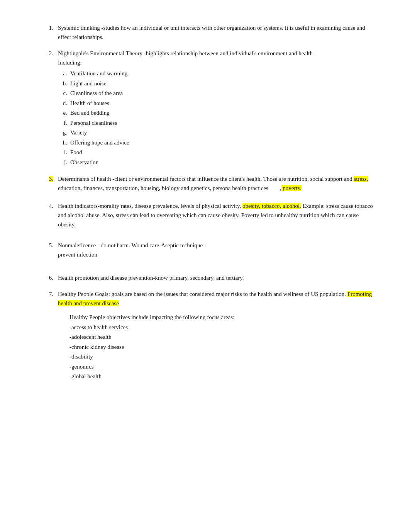  I want to click on alpha-label: h., so click(64, 143).